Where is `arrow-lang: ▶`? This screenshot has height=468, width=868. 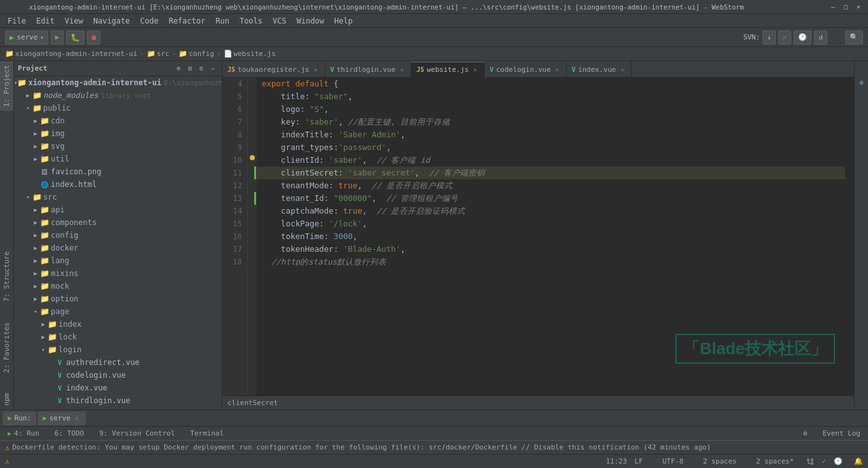
arrow-lang: ▶ is located at coordinates (36, 261).